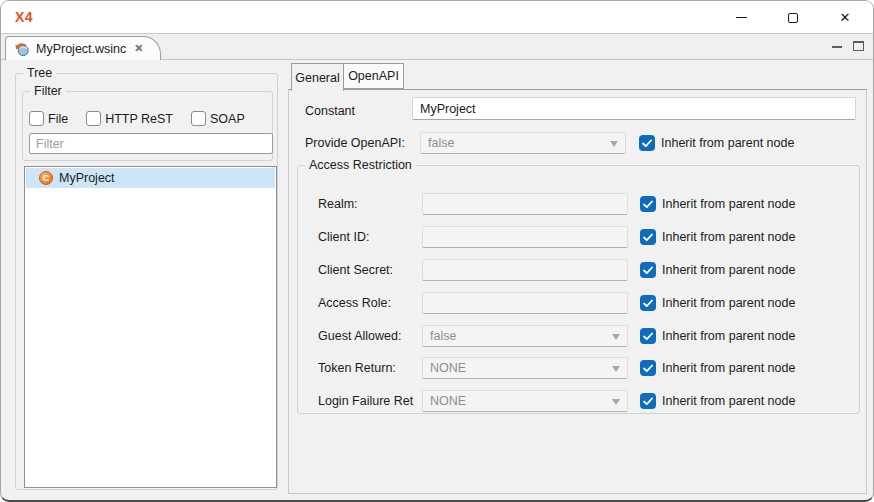 The width and height of the screenshot is (874, 502). I want to click on access-restriction-label: Access Restriction, so click(360, 165).